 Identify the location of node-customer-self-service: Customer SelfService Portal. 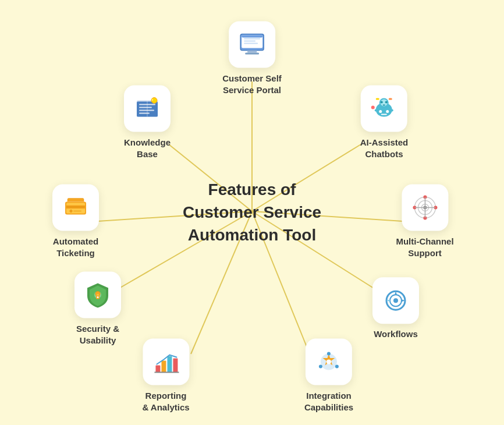
(252, 58).